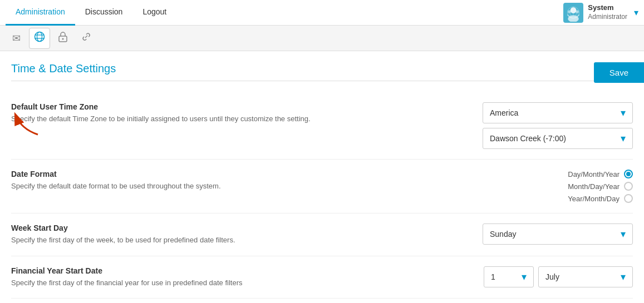  I want to click on user-dropdown-arrow: ▾, so click(636, 12).